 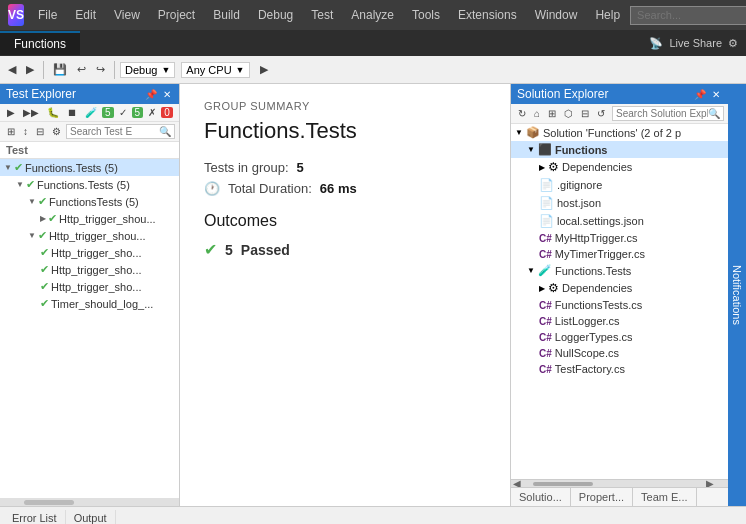 What do you see at coordinates (26, 132) in the screenshot?
I see `sort-button: ↕` at bounding box center [26, 132].